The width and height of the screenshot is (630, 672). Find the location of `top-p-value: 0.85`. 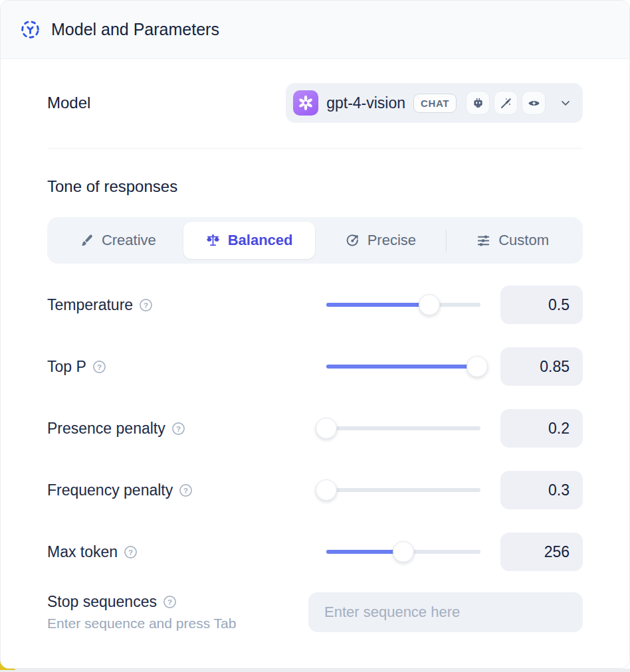

top-p-value: 0.85 is located at coordinates (542, 367).